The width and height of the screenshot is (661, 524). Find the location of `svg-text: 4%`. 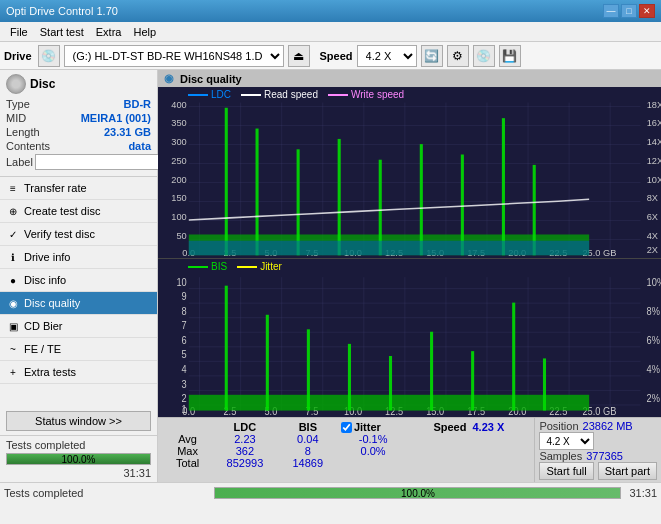

svg-text: 4% is located at coordinates (654, 370).